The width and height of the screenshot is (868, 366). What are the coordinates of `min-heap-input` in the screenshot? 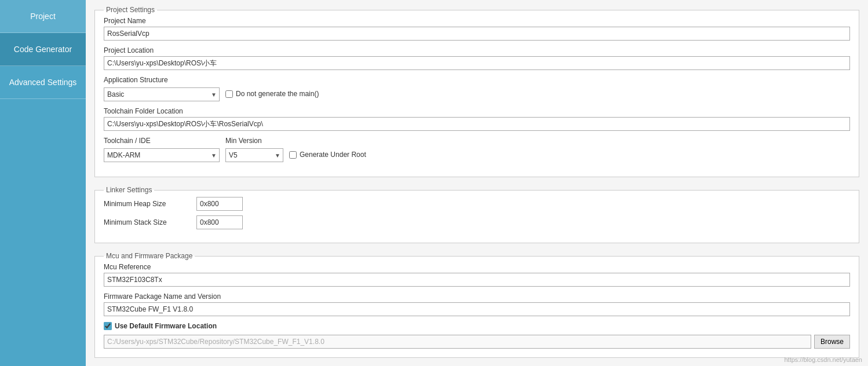 It's located at (220, 204).